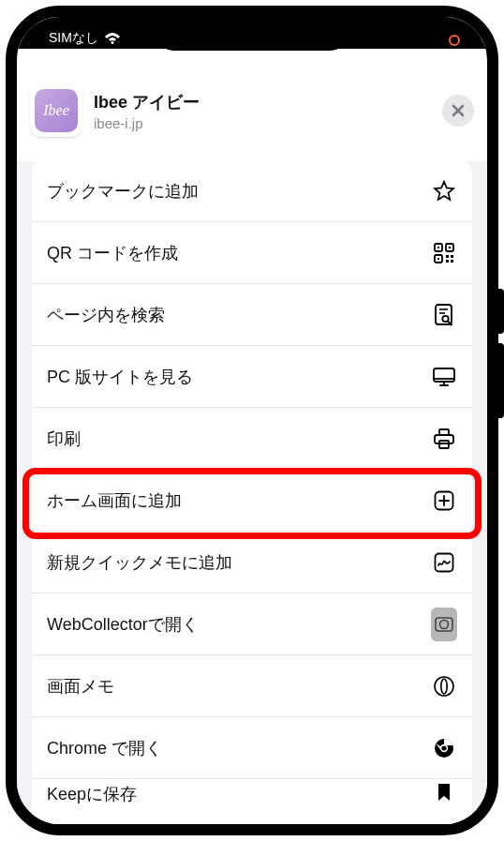  Describe the element at coordinates (239, 686) in the screenshot. I see `menu-item-label: 画面メモ` at that location.